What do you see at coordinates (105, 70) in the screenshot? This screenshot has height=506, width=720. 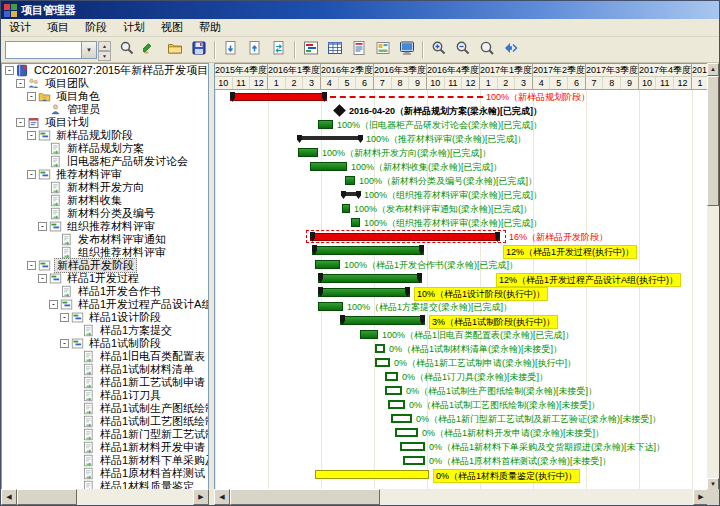 I see `tree-item: -CC2016027:2015年新样品开发项目（测试）` at bounding box center [105, 70].